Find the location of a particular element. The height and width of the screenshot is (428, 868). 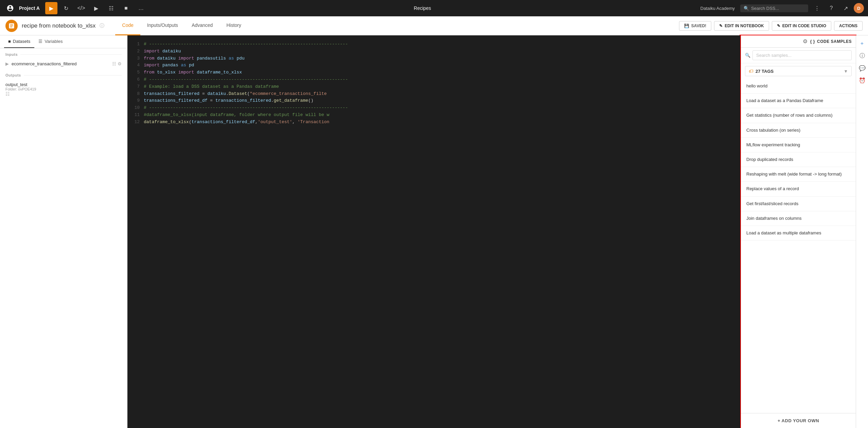

help-icon: ? is located at coordinates (831, 8).